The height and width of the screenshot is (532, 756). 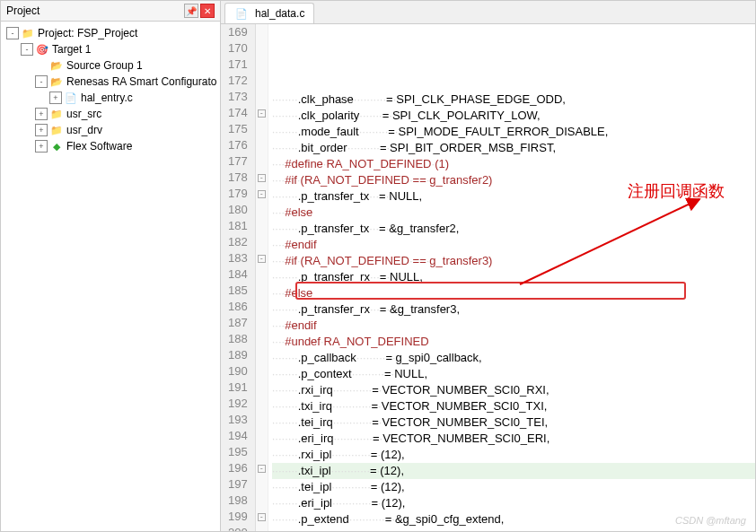 I want to click on code-line: ········.mode_fault·········=·SPI_MODE_F…, so click(x=514, y=132).